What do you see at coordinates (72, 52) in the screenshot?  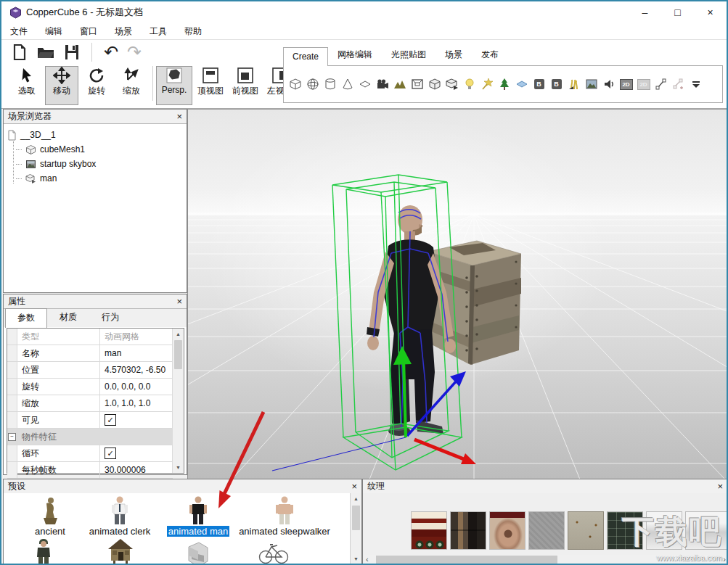 I see `save-icon` at bounding box center [72, 52].